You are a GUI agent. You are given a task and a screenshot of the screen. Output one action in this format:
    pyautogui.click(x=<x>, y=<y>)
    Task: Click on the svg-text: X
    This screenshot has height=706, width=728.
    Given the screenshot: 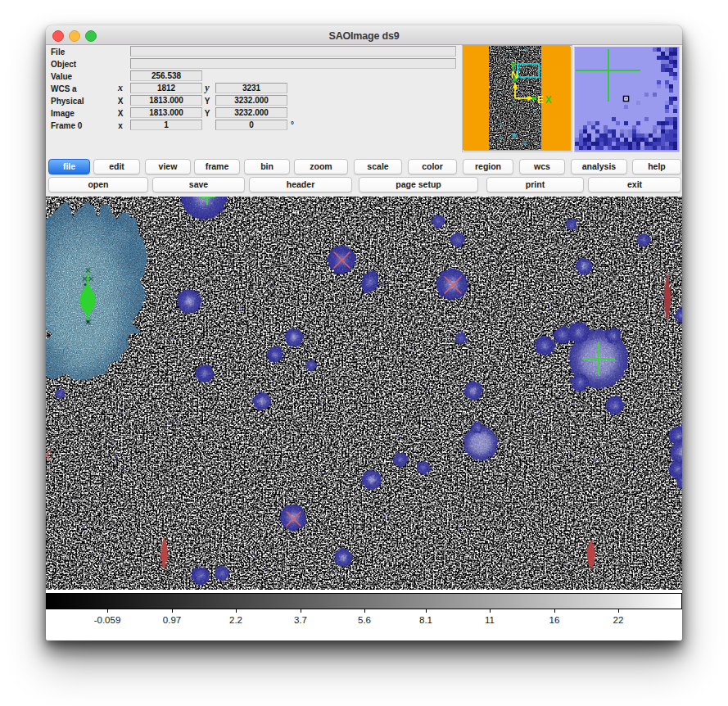 What is the action you would take?
    pyautogui.click(x=549, y=100)
    